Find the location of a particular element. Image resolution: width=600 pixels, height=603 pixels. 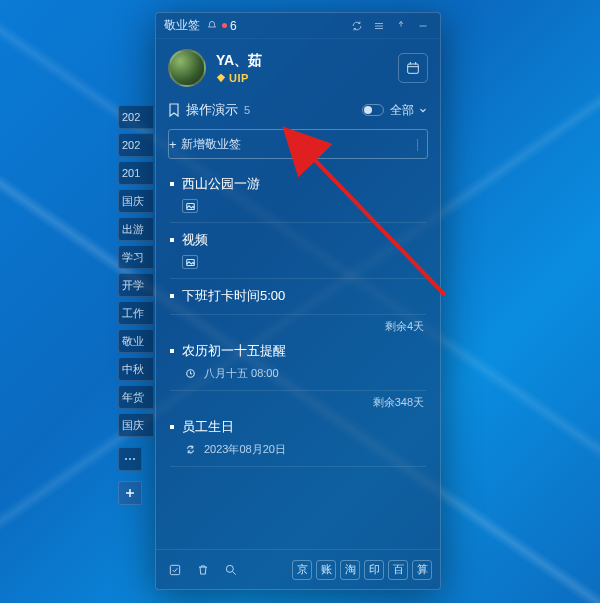

side-tab: 开学 is located at coordinates (136, 285).